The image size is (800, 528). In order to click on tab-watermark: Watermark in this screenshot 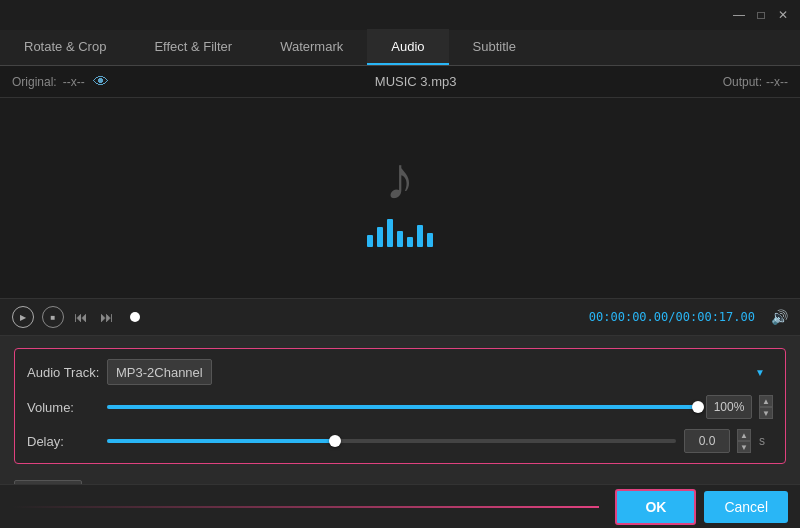, I will do `click(312, 47)`.